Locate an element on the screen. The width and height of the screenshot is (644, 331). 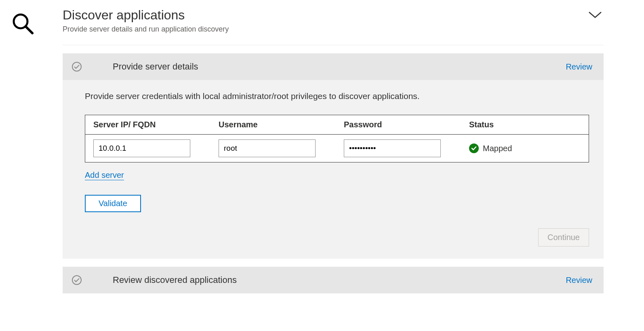
chevron-down-icon is located at coordinates (595, 16).